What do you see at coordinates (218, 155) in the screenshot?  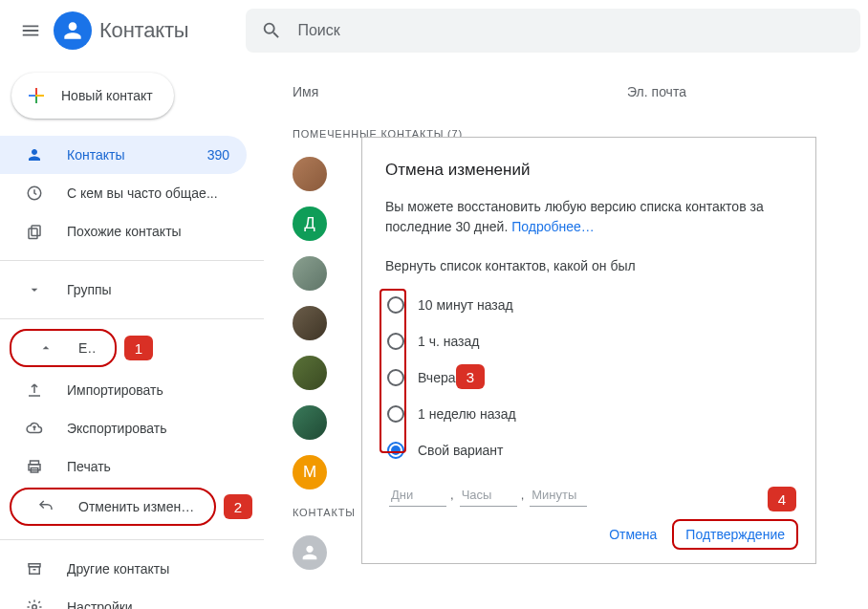 I see `contacts-count: 390` at bounding box center [218, 155].